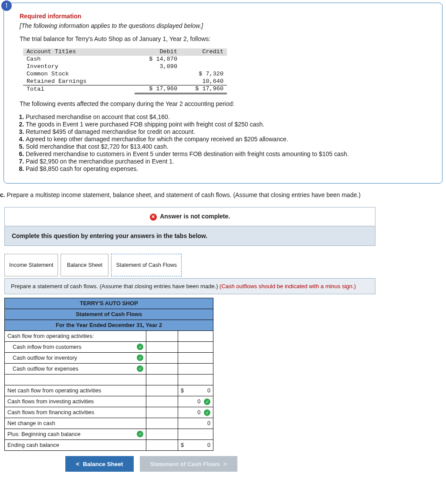  Describe the element at coordinates (223, 464) in the screenshot. I see `chevron-right-icon: >` at that location.